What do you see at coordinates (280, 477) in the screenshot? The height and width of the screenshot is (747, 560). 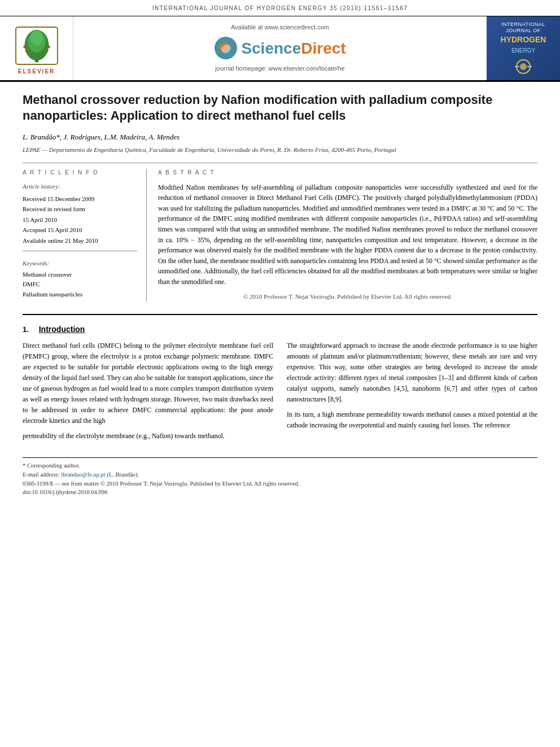 I see `footnote-area: * Corresponding author. E-mail address: …` at bounding box center [280, 477].